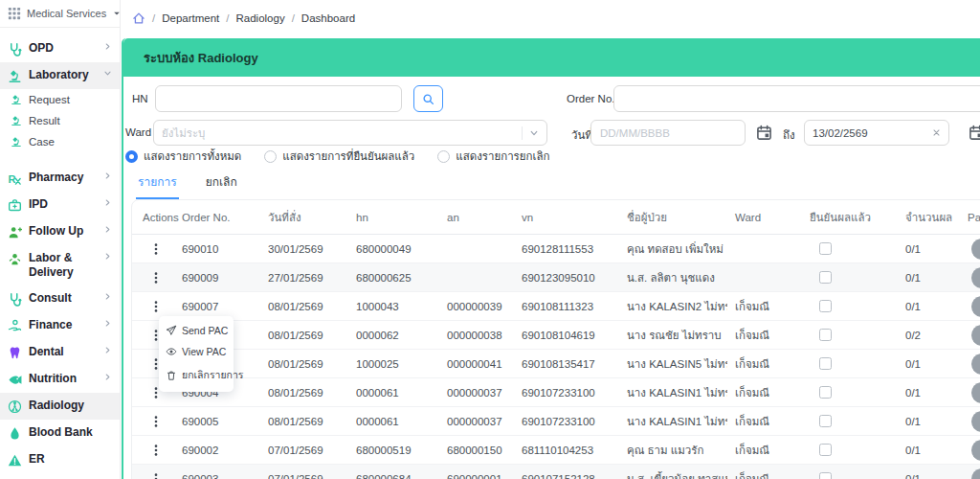  I want to click on cell-patient-name: นาง KALASIN2 ไม่ทราบ, so click(674, 307).